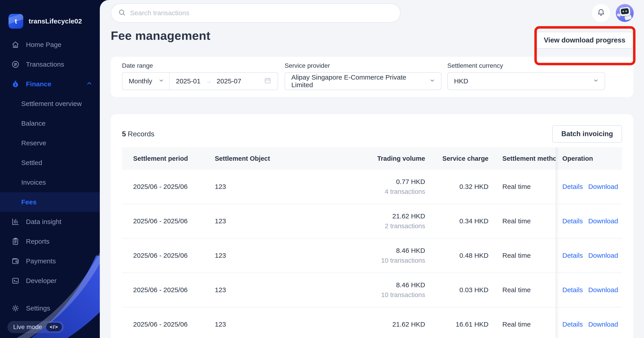  I want to click on column-header-operation: Operation, so click(589, 158).